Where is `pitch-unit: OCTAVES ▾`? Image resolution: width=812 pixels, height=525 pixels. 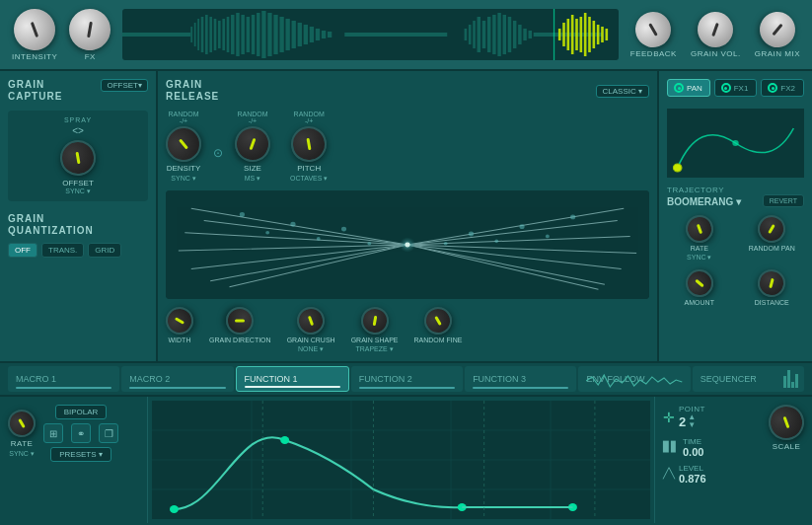 pitch-unit: OCTAVES ▾ is located at coordinates (309, 179).